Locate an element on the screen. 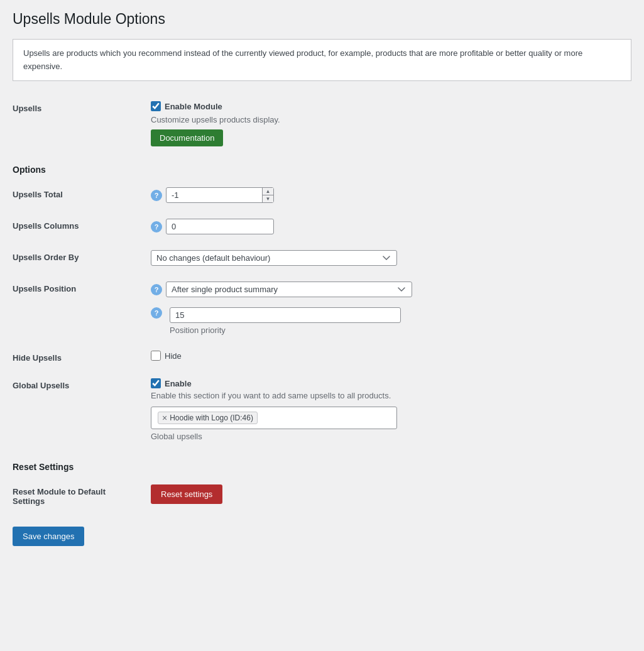  tag-remove-icon: × is located at coordinates (165, 418).